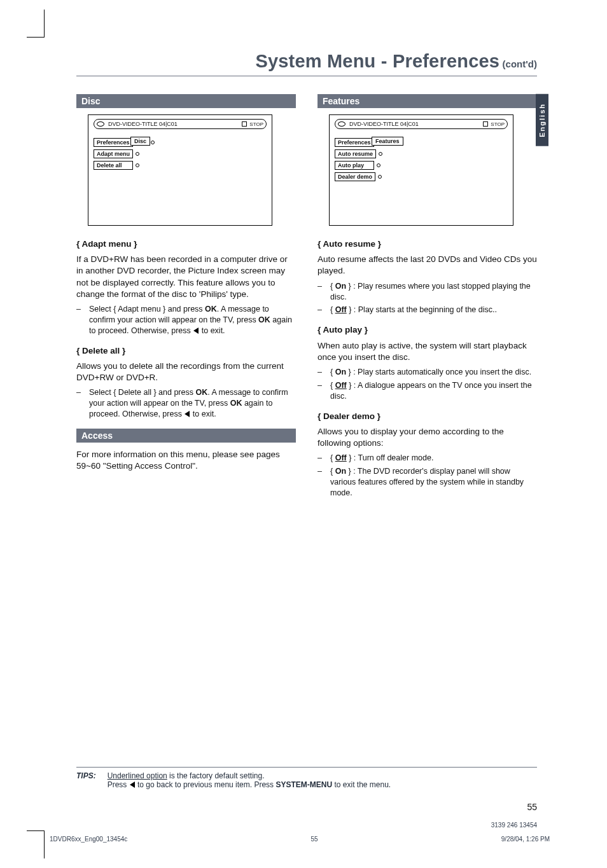 This screenshot has height=868, width=607. What do you see at coordinates (186, 460) in the screenshot?
I see `access-para: For more information on this menu, pleas…` at bounding box center [186, 460].